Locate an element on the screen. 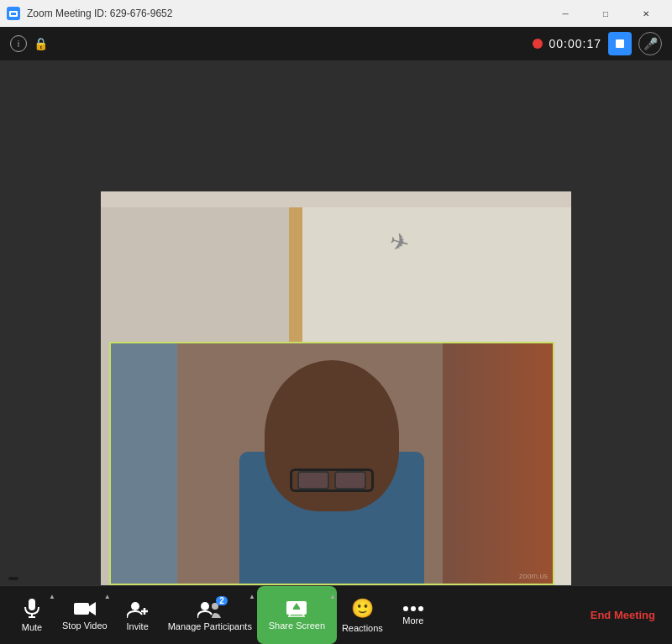 This screenshot has width=672, height=644. mic-icon: 🎤 is located at coordinates (650, 44).